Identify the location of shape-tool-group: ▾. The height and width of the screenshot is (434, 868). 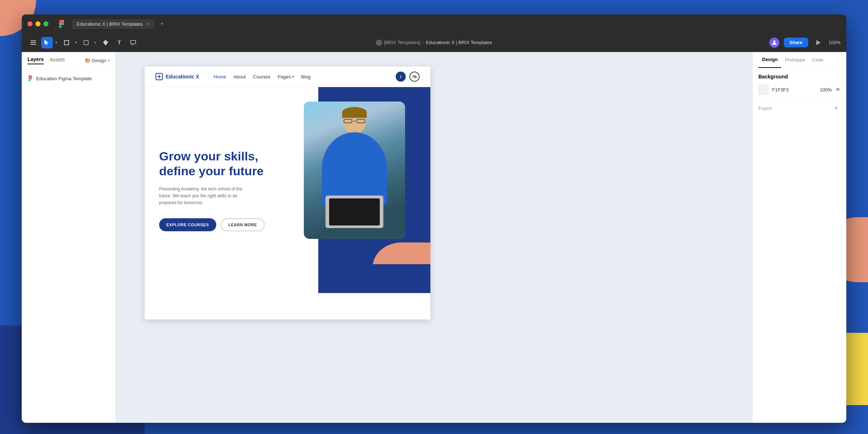
(89, 43).